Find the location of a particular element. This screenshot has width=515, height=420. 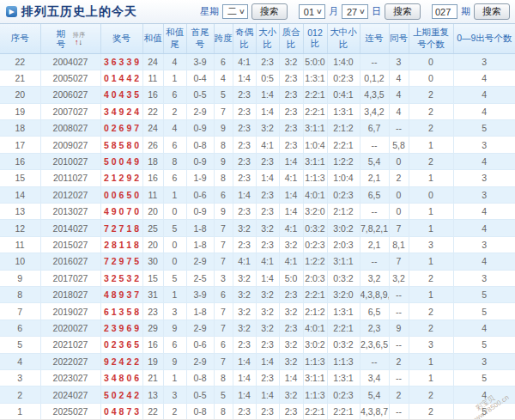

issue-number-input is located at coordinates (445, 12).